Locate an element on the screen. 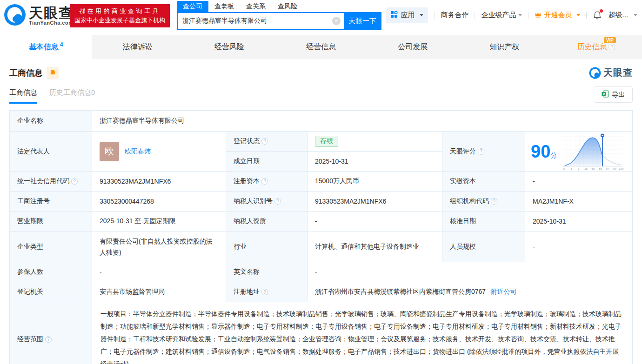 This screenshot has height=364, width=642. top-header: 天眼查 TianYanCha.com 都在用的商业查询工具 国家中小企业发展子基… is located at coordinates (321, 15).